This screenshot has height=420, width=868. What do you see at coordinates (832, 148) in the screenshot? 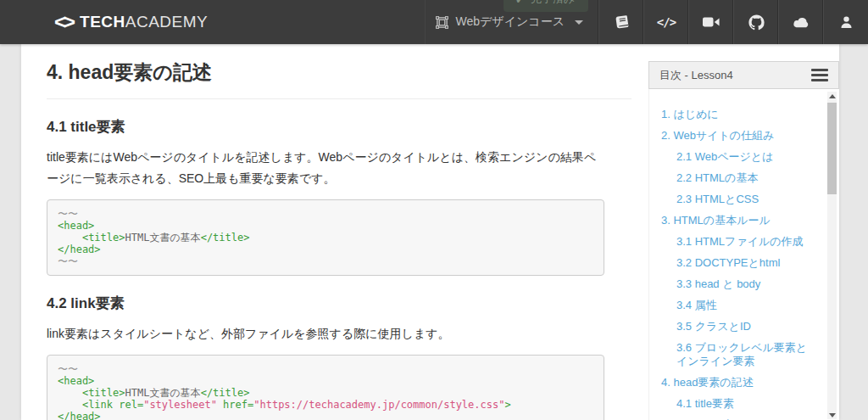
I see `scrollbar-thumb` at bounding box center [832, 148].